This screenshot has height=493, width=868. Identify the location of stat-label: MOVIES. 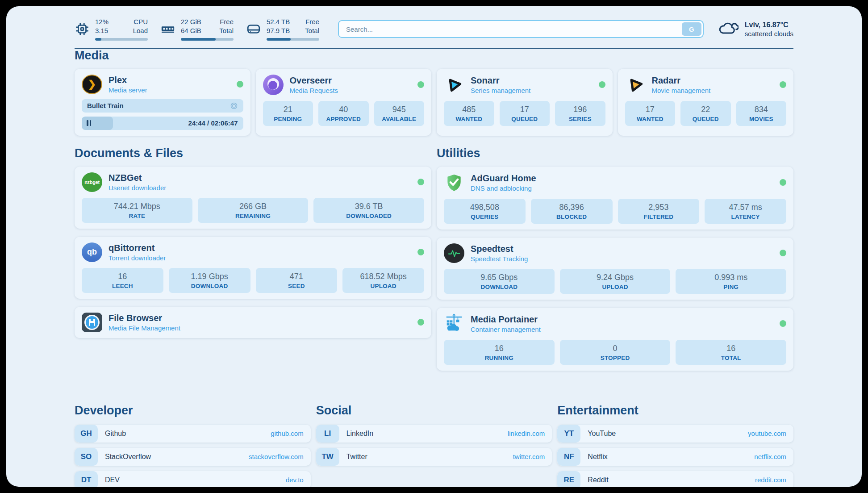
(762, 119).